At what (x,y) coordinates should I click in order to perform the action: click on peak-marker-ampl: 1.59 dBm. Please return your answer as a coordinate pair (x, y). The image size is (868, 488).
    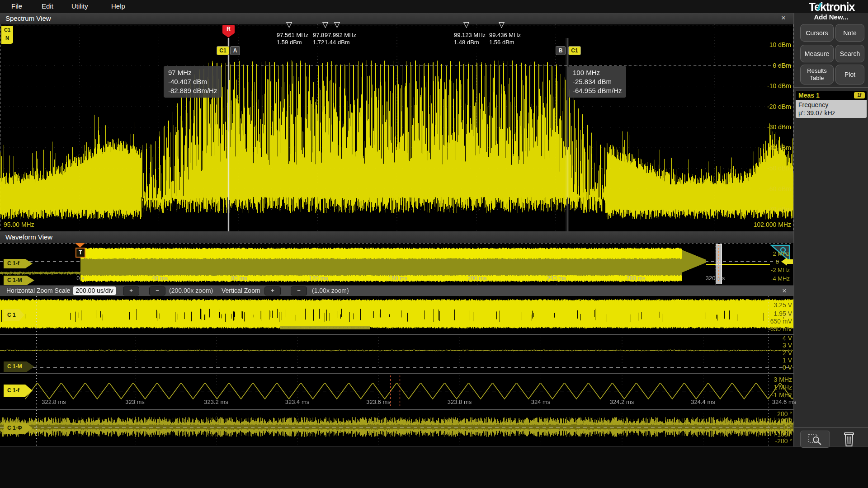
    Looking at the image, I should click on (289, 42).